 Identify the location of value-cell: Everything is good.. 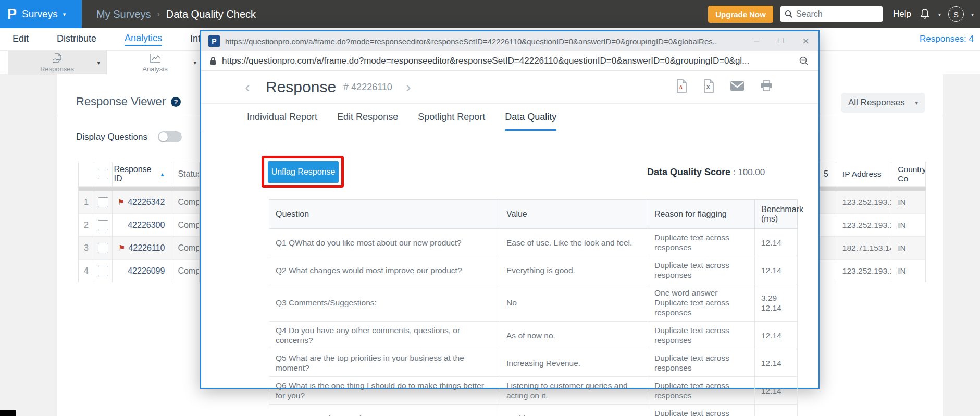
(574, 270).